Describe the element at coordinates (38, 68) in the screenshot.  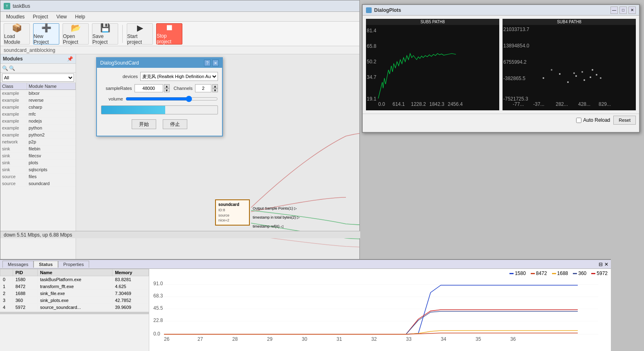
I see `sidebar-search-row: 🔍 🔍` at that location.